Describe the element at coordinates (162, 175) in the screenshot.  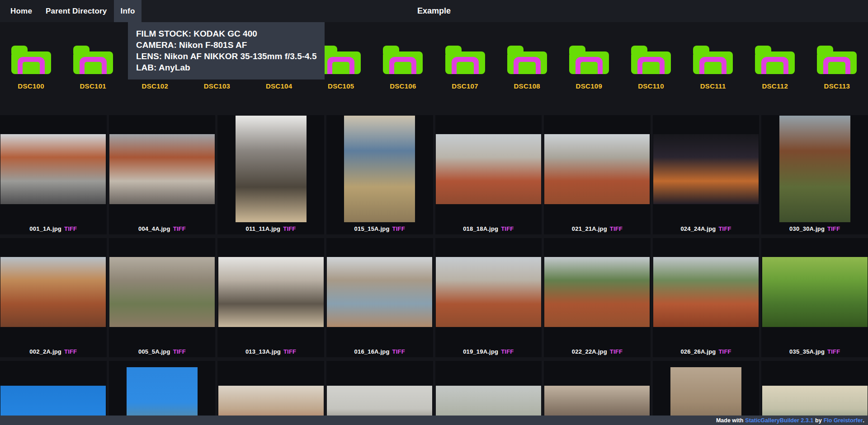
I see `photo-cell: 004_4A.jpg TIFF` at that location.